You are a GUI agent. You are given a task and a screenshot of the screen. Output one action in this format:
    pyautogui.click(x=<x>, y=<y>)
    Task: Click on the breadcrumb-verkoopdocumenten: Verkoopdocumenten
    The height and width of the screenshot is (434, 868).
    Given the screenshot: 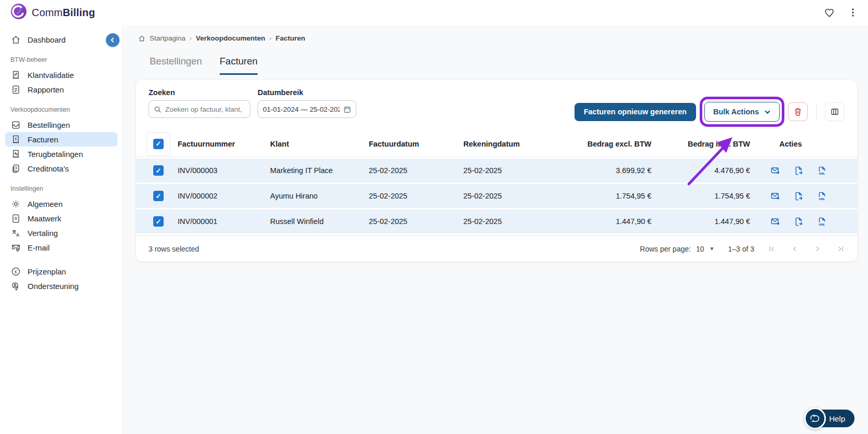 What is the action you would take?
    pyautogui.click(x=231, y=38)
    